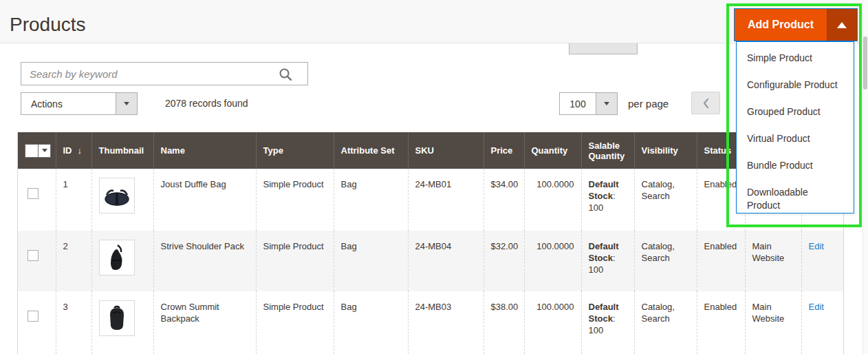  What do you see at coordinates (69, 103) in the screenshot?
I see `actions-dropdown-label: Actions` at bounding box center [69, 103].